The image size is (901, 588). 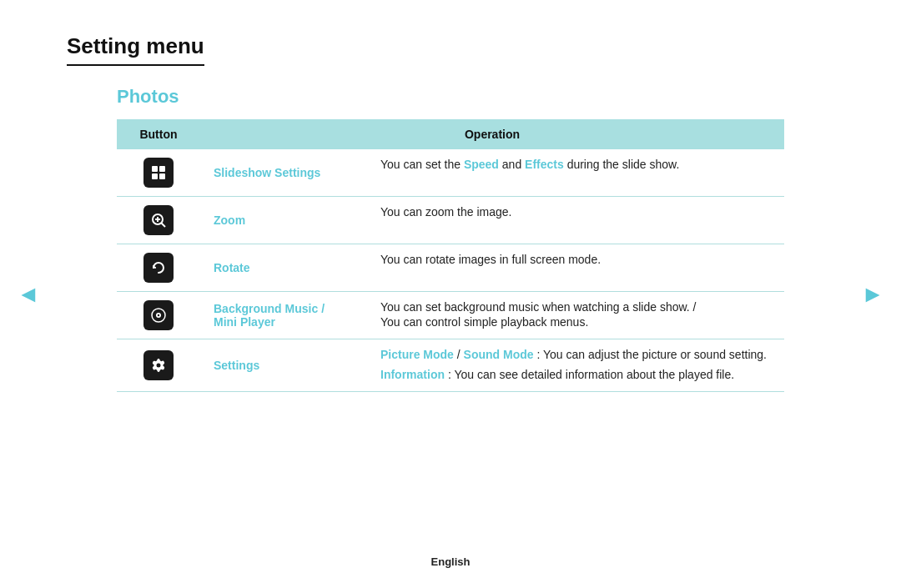 I want to click on nav-right-arrow: ►, so click(x=873, y=294).